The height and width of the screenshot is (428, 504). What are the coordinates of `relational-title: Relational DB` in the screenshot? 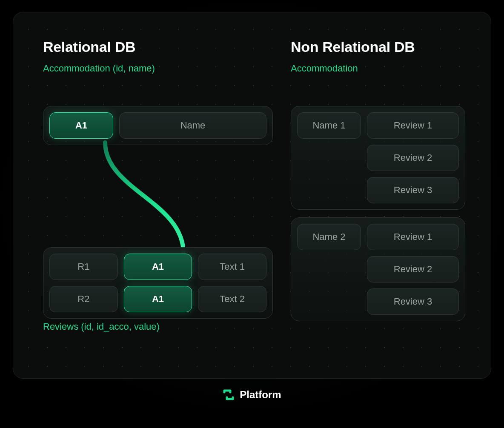 It's located at (158, 47).